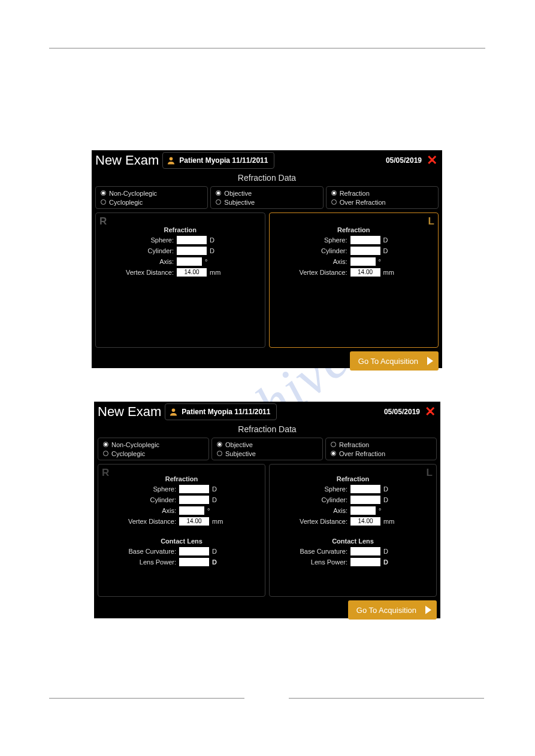  What do you see at coordinates (267, 430) in the screenshot?
I see `subtitle: Refraction Data` at bounding box center [267, 430].